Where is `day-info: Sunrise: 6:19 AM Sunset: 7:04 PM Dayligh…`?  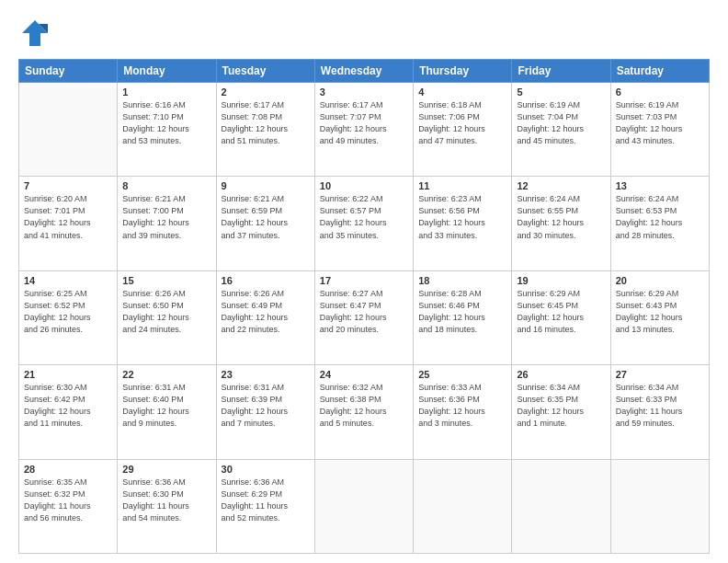 day-info: Sunrise: 6:19 AM Sunset: 7:04 PM Dayligh… is located at coordinates (561, 123).